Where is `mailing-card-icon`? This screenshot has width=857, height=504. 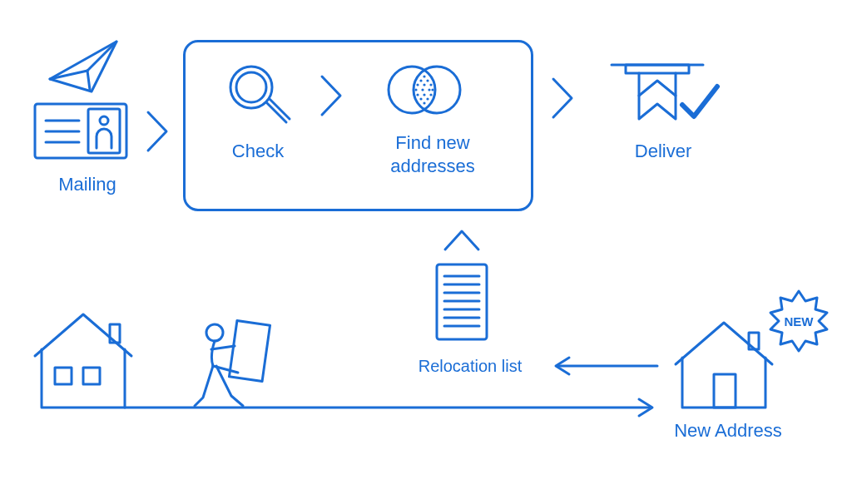
mailing-card-icon is located at coordinates (81, 131).